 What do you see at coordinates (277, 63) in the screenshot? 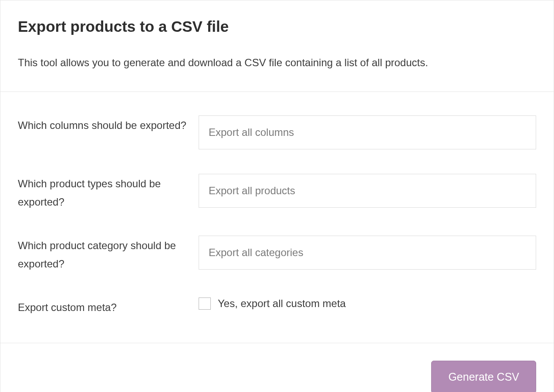
I see `page-description: This tool allows you to generate and dow…` at bounding box center [277, 63].